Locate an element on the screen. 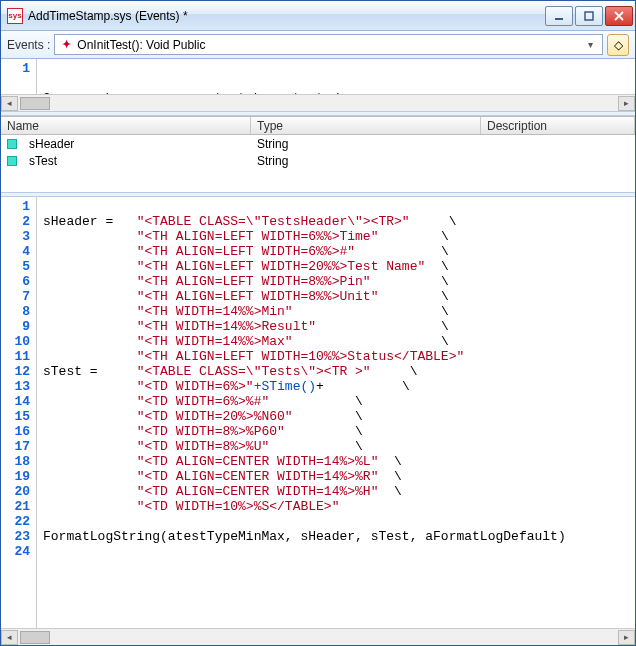  line-number: 9 is located at coordinates (18, 326).